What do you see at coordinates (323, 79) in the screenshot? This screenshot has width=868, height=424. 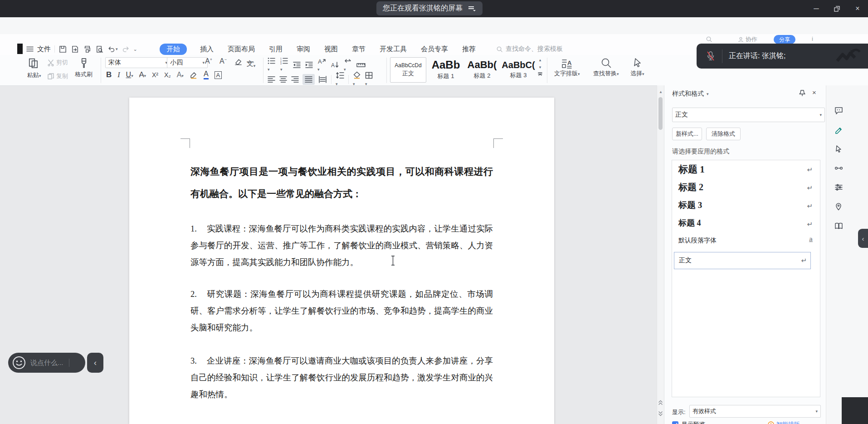 I see `distribute-button` at bounding box center [323, 79].